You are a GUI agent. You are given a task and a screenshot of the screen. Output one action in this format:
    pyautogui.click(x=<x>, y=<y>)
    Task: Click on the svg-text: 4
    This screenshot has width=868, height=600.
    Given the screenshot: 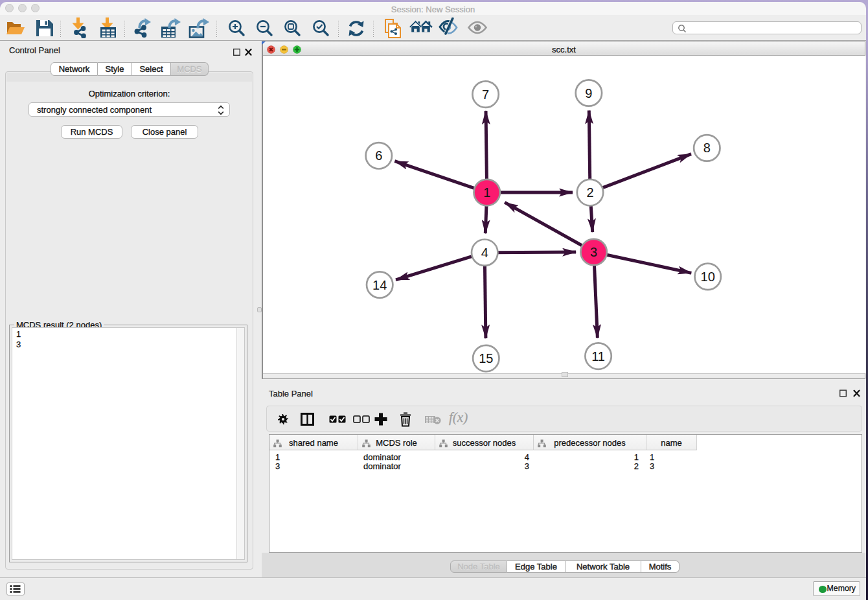 What is the action you would take?
    pyautogui.click(x=485, y=253)
    